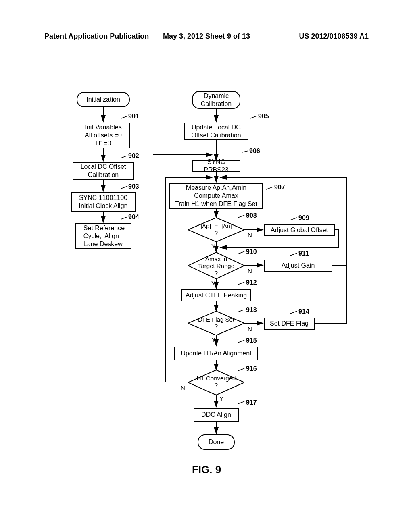  What do you see at coordinates (304, 254) in the screenshot?
I see `label-911: 911` at bounding box center [304, 254].